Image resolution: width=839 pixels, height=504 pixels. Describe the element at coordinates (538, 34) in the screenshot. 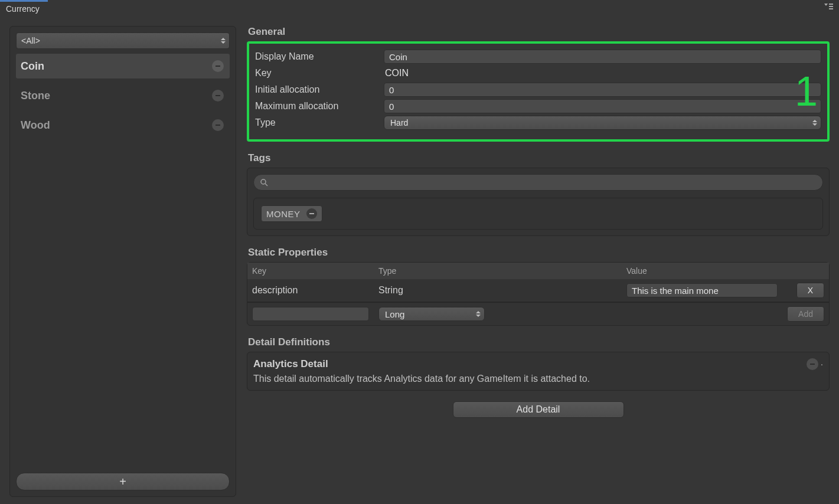

I see `section-heading-general: General` at that location.